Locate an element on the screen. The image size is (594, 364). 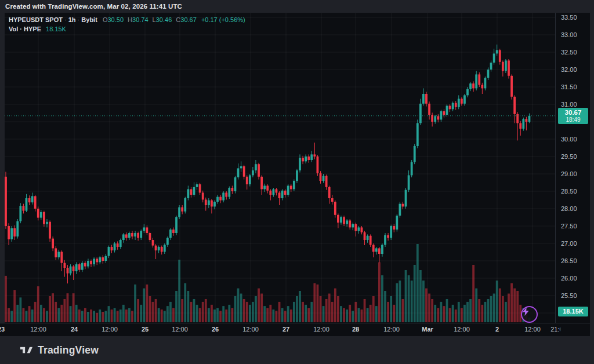
price-axis-label: 27.00 is located at coordinates (569, 243).